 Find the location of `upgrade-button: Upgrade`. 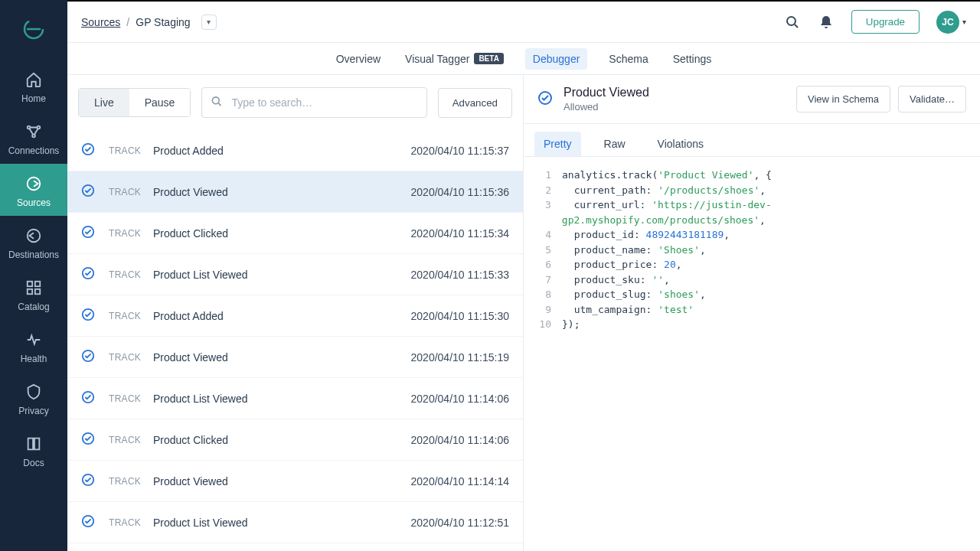

upgrade-button: Upgrade is located at coordinates (885, 21).